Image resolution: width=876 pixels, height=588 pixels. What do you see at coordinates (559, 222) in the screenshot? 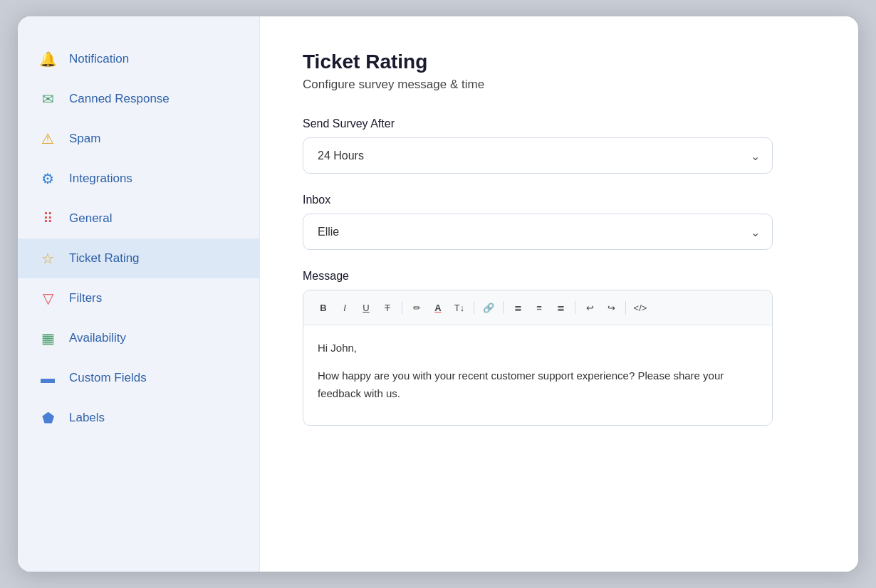
I see `inbox-section: Inbox EllieSupportGeneral ⌄` at bounding box center [559, 222].